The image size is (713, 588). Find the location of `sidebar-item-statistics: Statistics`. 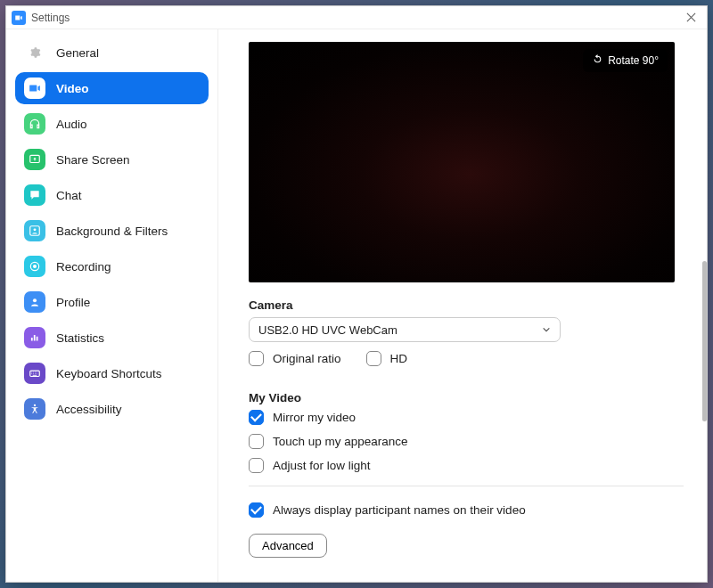

sidebar-item-statistics: Statistics is located at coordinates (112, 338).